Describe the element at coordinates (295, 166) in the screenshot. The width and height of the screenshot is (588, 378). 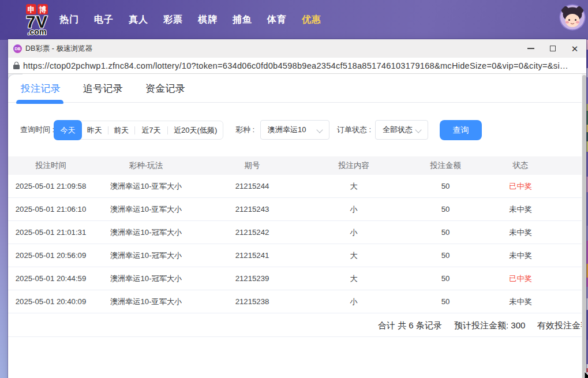
I see `table-header-row: 投注时间 彩种-玩法 期号 投注内容 投注金额 状态` at that location.